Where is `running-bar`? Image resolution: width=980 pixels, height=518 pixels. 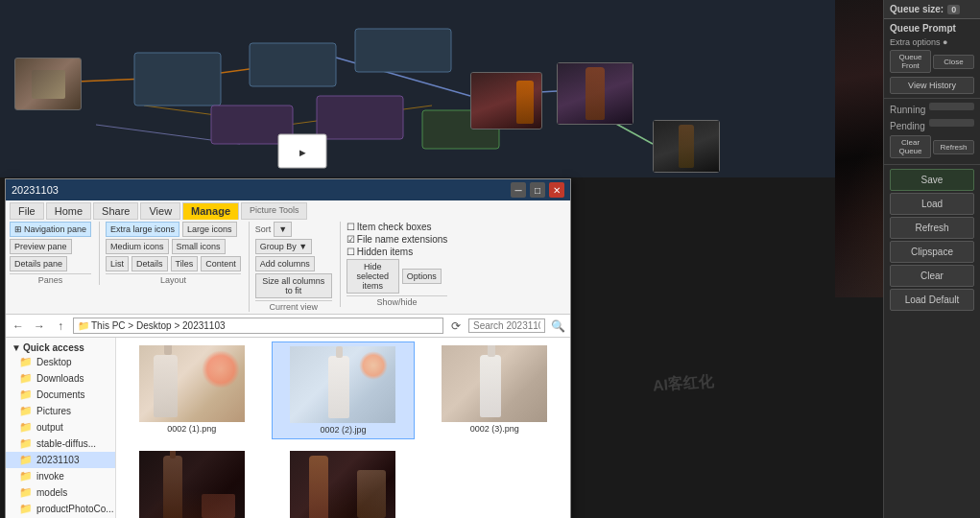
running-bar is located at coordinates (952, 106).